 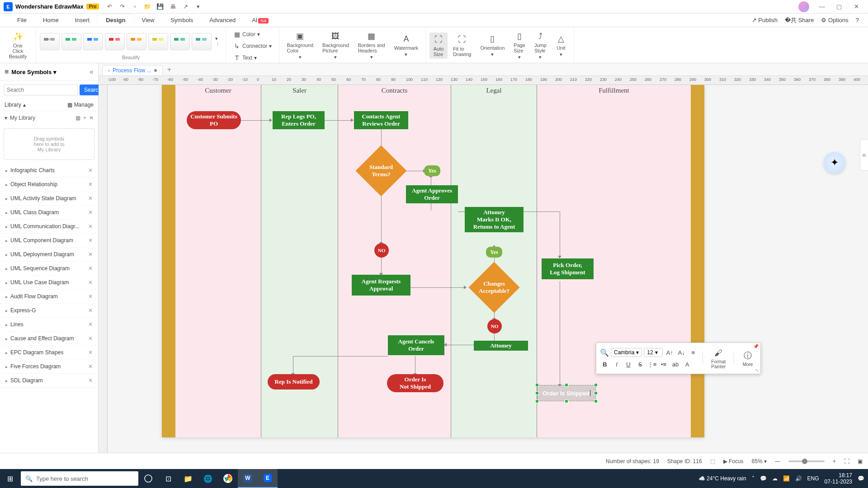 What do you see at coordinates (775, 479) in the screenshot?
I see `onedrive-icon: ☁` at bounding box center [775, 479].